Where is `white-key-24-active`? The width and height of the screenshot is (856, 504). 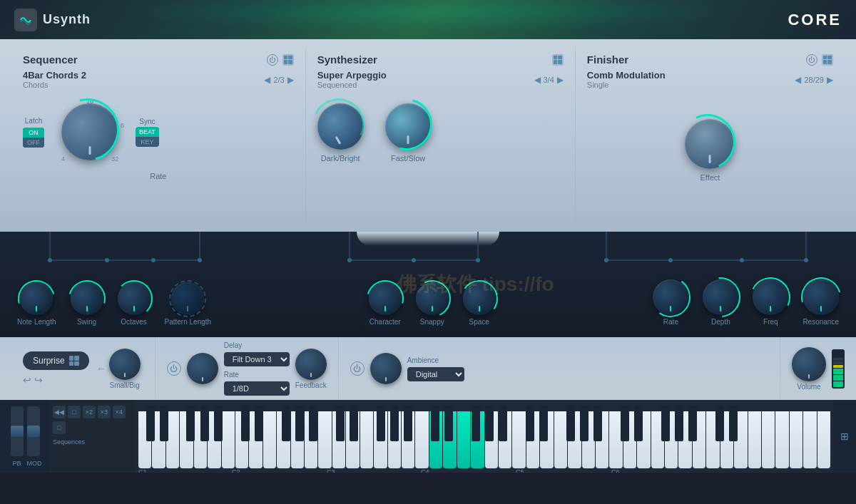 white-key-24-active is located at coordinates (464, 440).